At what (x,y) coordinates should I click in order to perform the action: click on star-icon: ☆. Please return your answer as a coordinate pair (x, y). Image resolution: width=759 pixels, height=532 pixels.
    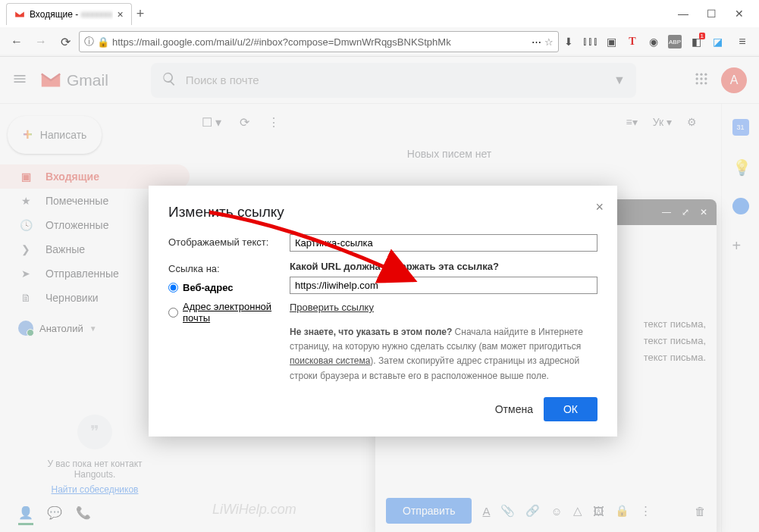
    Looking at the image, I should click on (549, 42).